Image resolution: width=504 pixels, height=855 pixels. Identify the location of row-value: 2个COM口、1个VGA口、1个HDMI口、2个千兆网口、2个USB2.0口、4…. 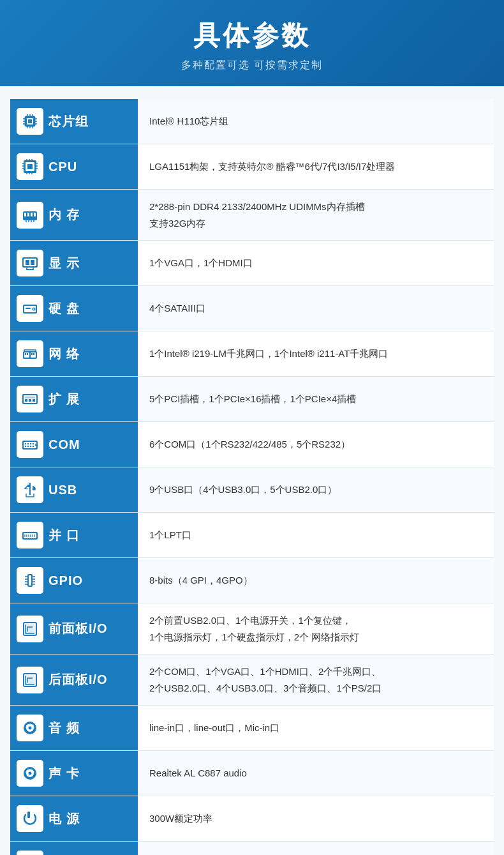
(316, 680).